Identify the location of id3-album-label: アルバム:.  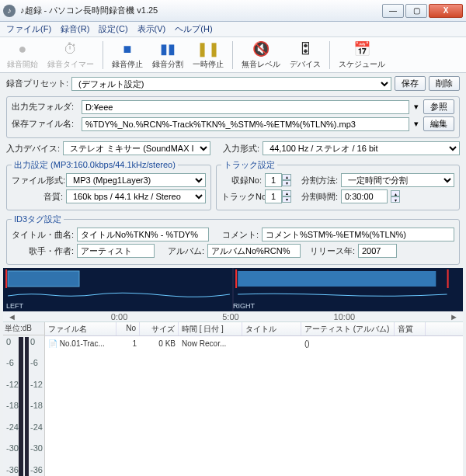
(181, 252).